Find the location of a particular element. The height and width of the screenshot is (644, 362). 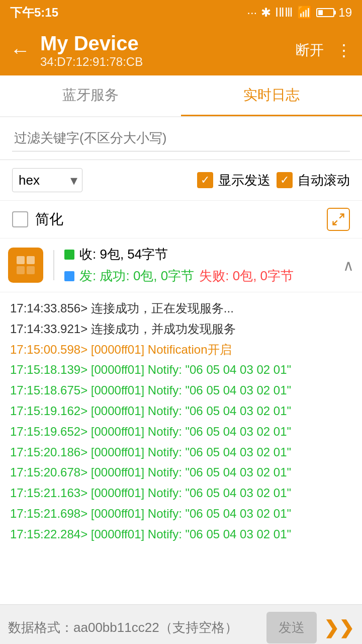

disconnect-button: 断开 is located at coordinates (310, 50).